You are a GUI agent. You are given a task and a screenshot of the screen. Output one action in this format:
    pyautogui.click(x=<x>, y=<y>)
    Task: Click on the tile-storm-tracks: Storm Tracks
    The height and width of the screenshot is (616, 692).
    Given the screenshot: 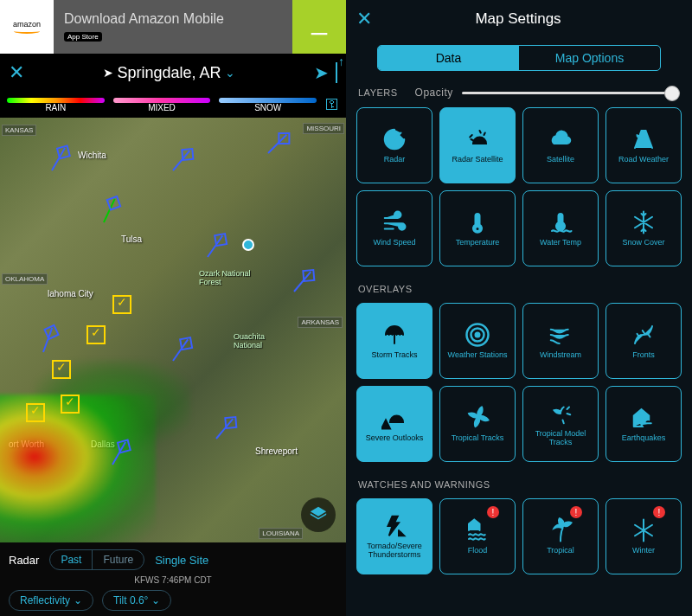 What is the action you would take?
    pyautogui.click(x=394, y=341)
    